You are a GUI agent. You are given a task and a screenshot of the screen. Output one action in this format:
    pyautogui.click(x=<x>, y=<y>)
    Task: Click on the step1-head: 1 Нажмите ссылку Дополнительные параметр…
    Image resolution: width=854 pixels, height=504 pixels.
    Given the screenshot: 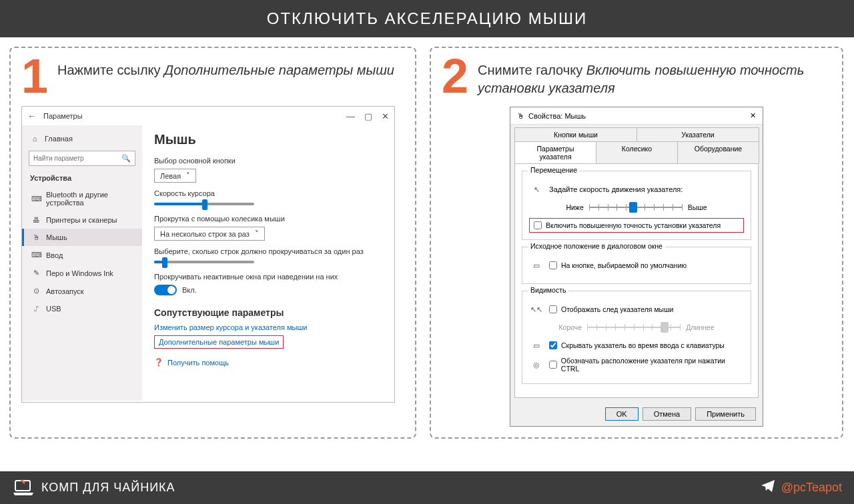 What is the action you would take?
    pyautogui.click(x=213, y=76)
    